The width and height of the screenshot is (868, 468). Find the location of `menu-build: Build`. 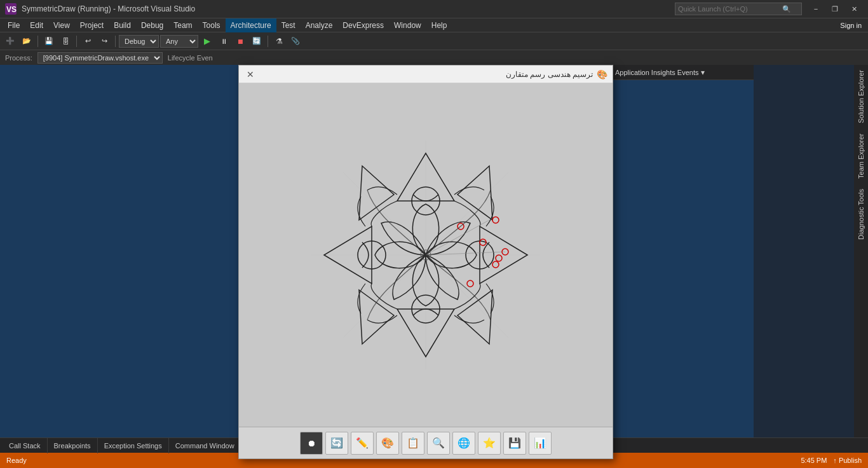

menu-build: Build is located at coordinates (122, 25).